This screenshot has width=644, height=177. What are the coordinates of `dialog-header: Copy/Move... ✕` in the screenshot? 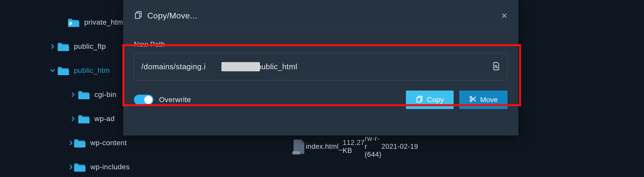 It's located at (321, 16).